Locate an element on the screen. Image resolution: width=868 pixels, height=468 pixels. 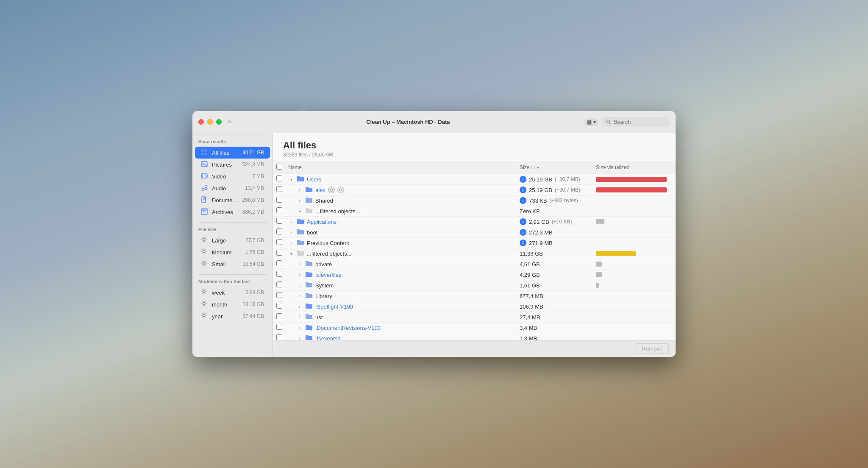
info-icon-shared: i is located at coordinates (523, 201).